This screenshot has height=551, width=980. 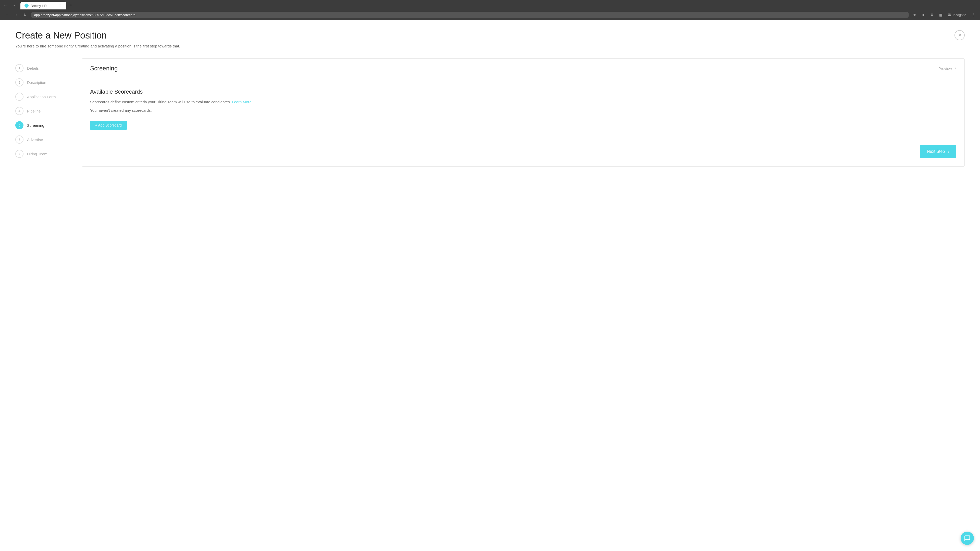 What do you see at coordinates (43, 6) in the screenshot?
I see `active-tab: Breezy HR ✕` at bounding box center [43, 6].